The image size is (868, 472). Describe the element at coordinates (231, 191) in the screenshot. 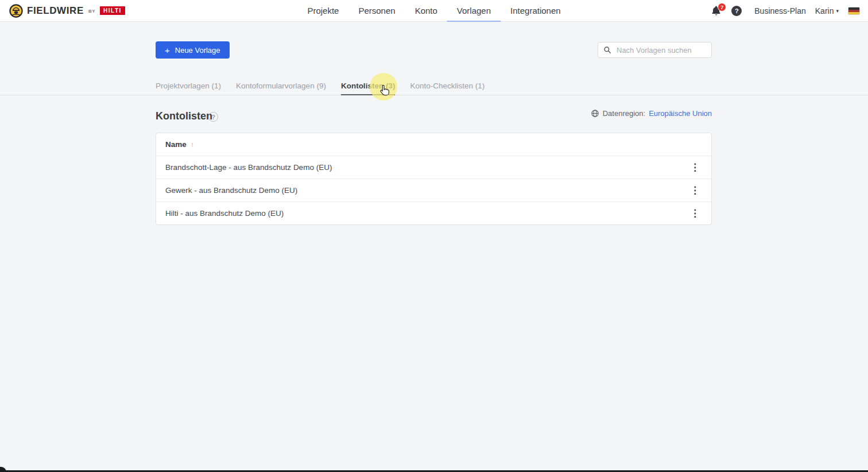

I see `row-name: Gewerk - aus Brandschutz Demo (EU)` at that location.